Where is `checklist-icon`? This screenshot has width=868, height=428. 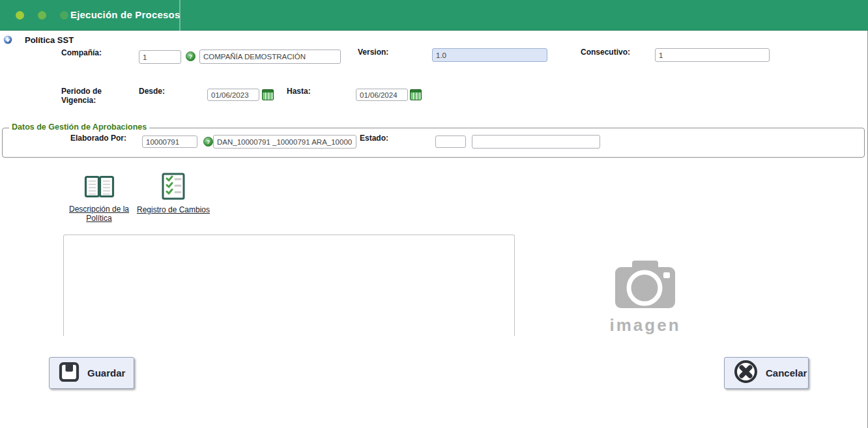
checklist-icon is located at coordinates (173, 188).